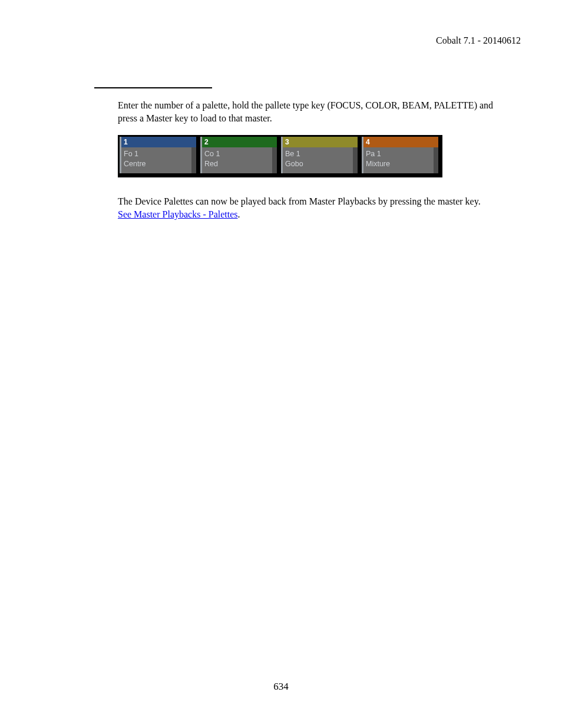 This screenshot has height=728, width=562. Describe the element at coordinates (280, 156) in the screenshot. I see `palette-screenshot: 1 Fo 1 Centre 2 Co 1 Red 3 Be 1 Gobo` at that location.